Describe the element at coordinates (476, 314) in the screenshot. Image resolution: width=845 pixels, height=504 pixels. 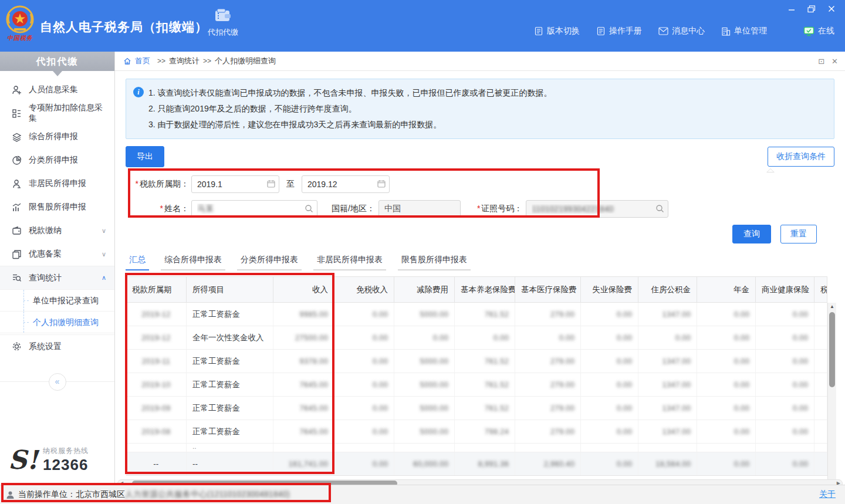
I see `table-row: 2019-12正常工资薪金9985.000.005000.00761.52279…` at that location.